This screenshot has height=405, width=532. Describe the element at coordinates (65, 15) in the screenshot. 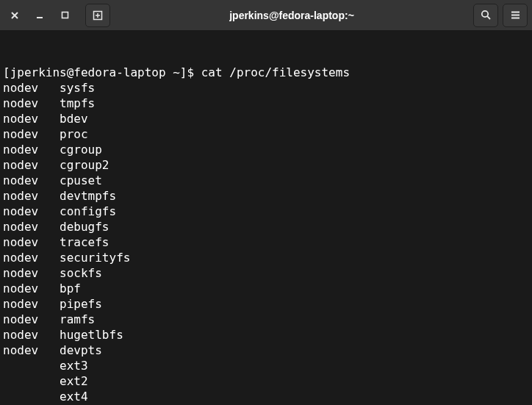

I see `maximize-button` at that location.